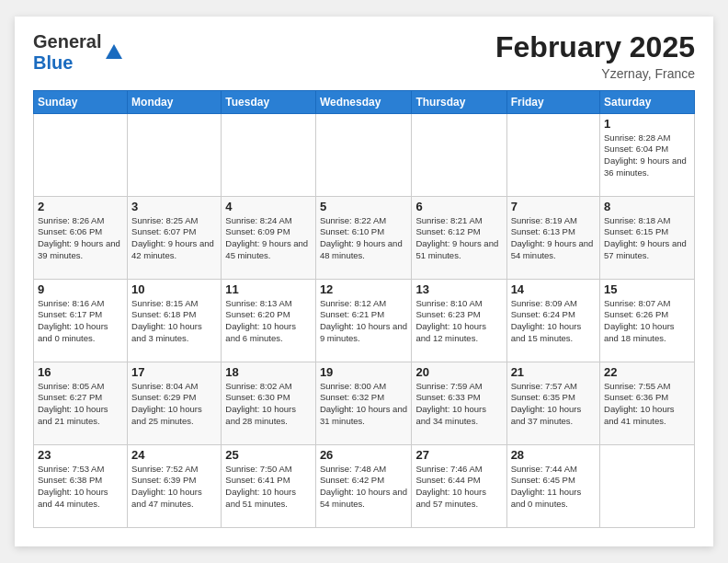 The height and width of the screenshot is (563, 728). What do you see at coordinates (364, 206) in the screenshot?
I see `day-number: 5` at bounding box center [364, 206].